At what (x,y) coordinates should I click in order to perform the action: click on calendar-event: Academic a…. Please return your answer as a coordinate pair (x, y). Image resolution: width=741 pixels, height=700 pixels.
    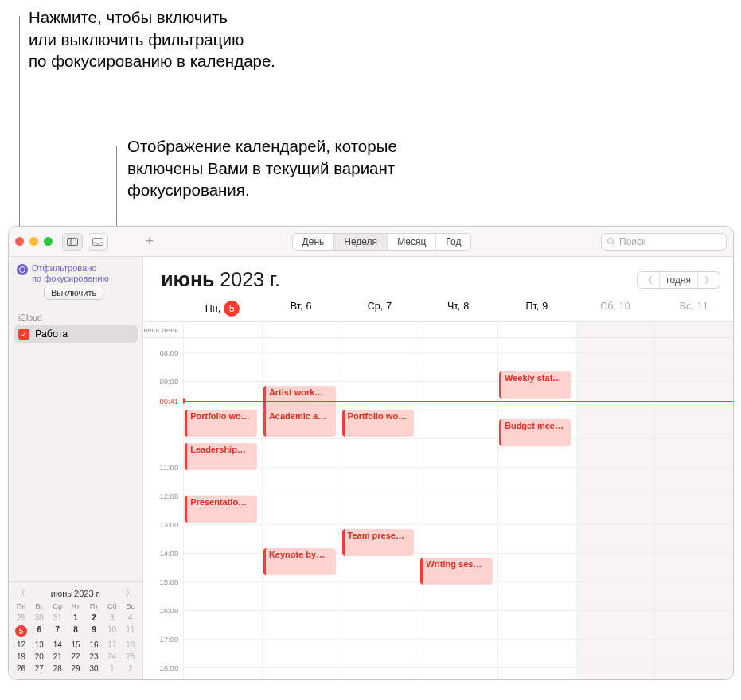
    Looking at the image, I should click on (299, 423).